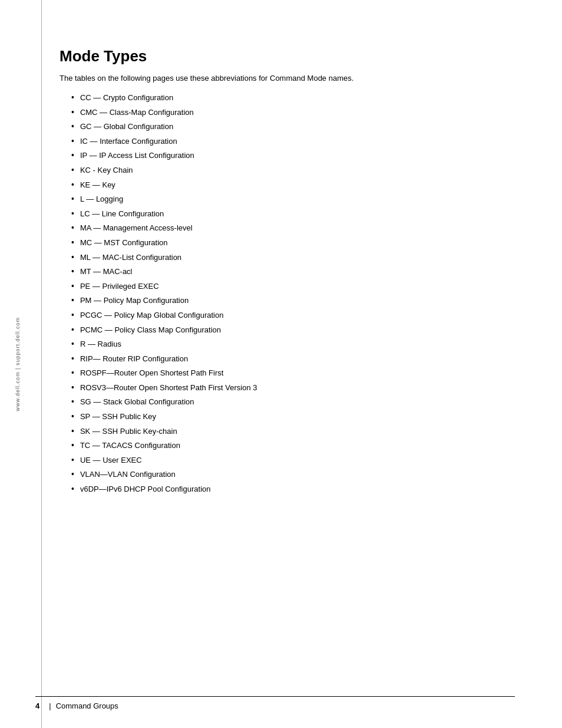 The height and width of the screenshot is (728, 562). I want to click on list-item: ROSPF—Router Open Shortest Path First, so click(287, 373).